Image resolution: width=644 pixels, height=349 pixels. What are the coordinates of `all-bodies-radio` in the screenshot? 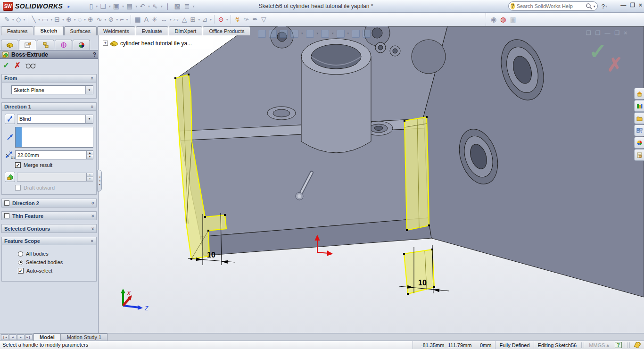 It's located at (21, 254).